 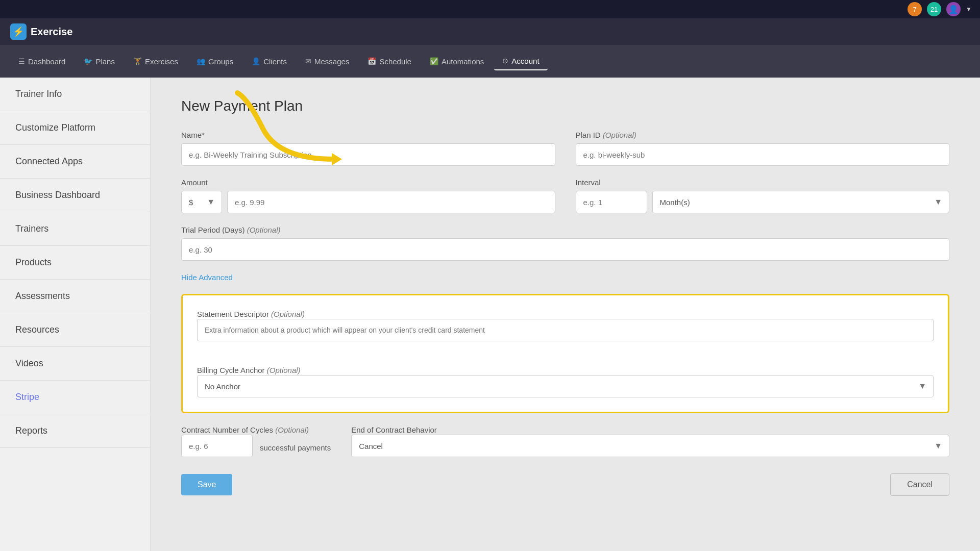 What do you see at coordinates (327, 61) in the screenshot?
I see `nav-item-messages: ✉ Messages` at bounding box center [327, 61].